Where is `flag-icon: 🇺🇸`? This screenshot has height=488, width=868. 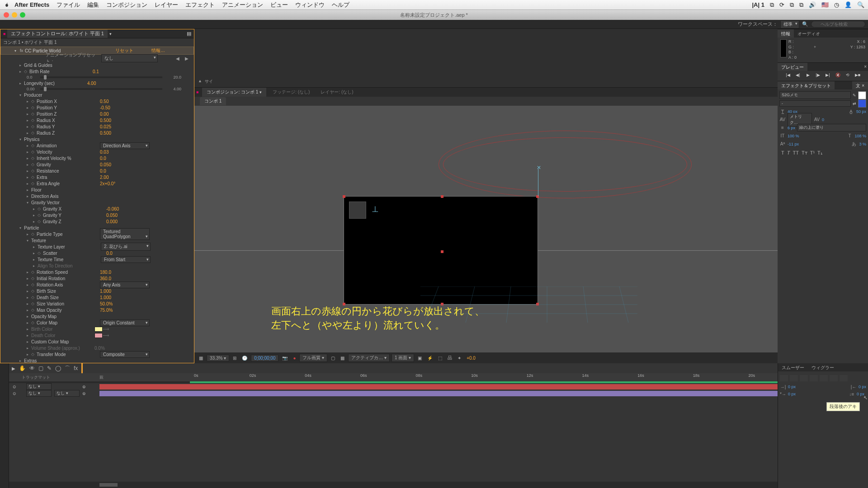
flag-icon: 🇺🇸 is located at coordinates (825, 5).